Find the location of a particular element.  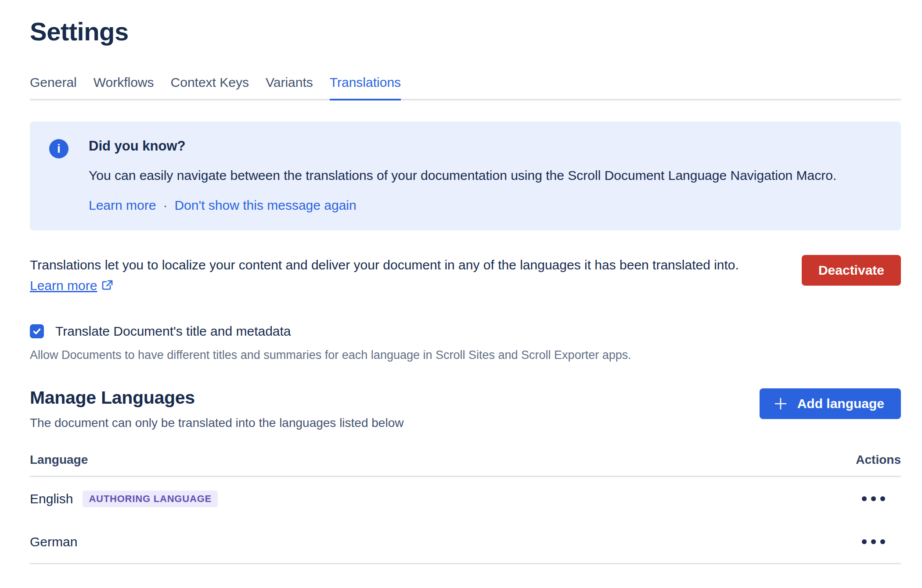

external-link-icon is located at coordinates (107, 287).